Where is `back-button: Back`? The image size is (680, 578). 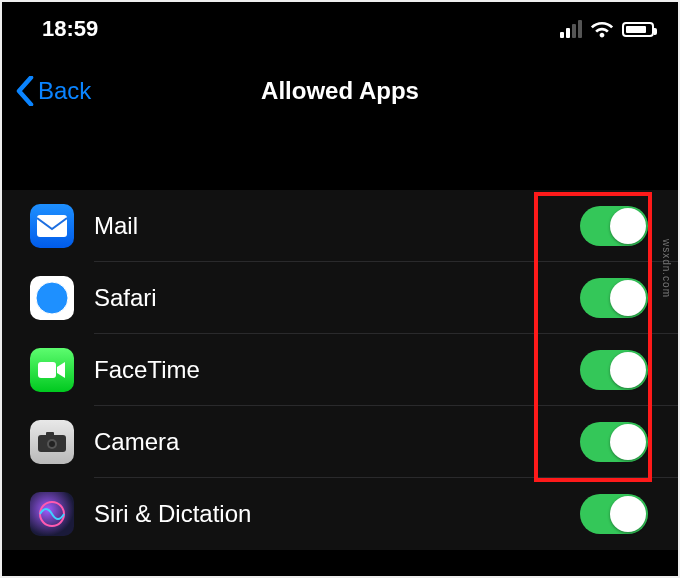
back-button: Back is located at coordinates (54, 91).